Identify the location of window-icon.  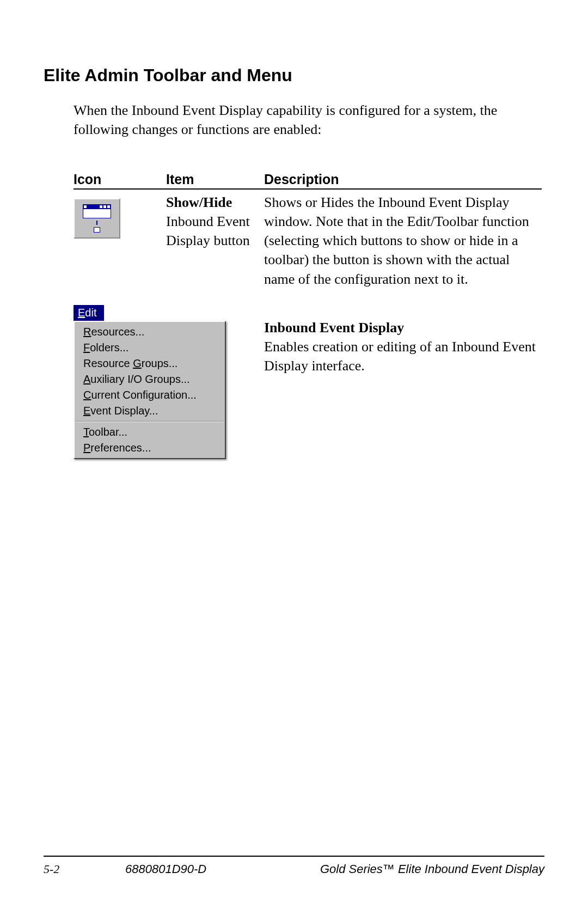
(97, 211).